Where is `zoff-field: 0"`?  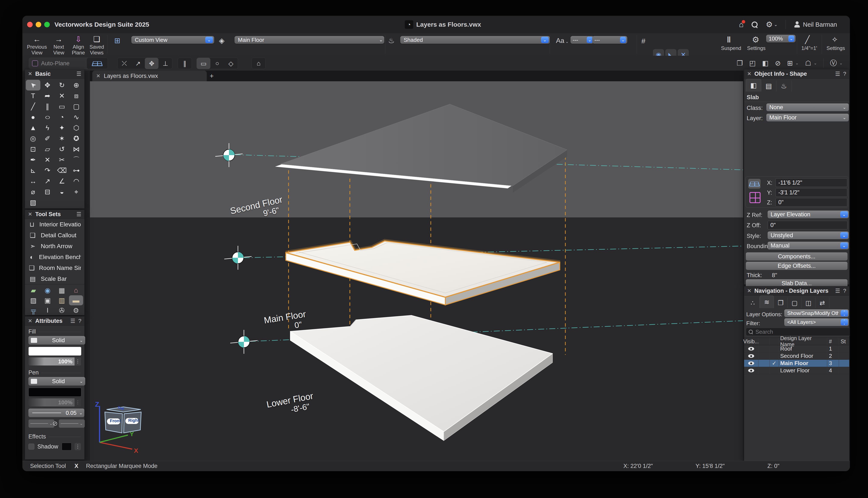
zoff-field: 0" is located at coordinates (808, 225).